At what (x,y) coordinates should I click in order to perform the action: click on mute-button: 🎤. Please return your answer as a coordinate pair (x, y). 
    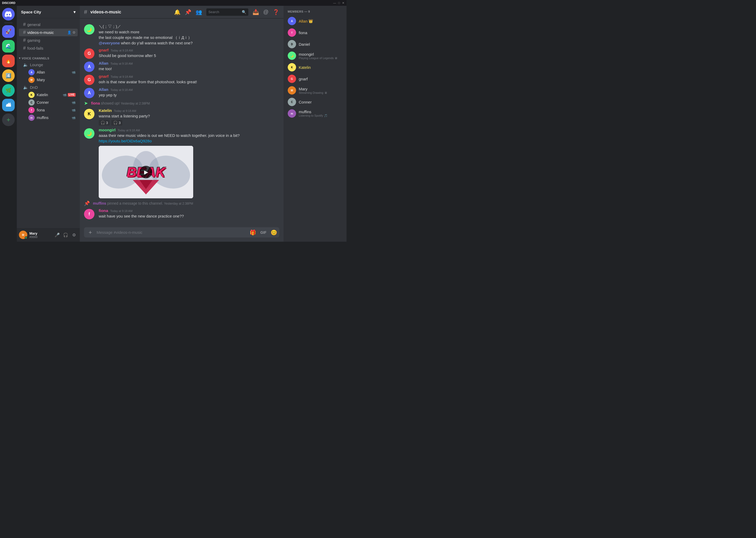
    Looking at the image, I should click on (57, 235).